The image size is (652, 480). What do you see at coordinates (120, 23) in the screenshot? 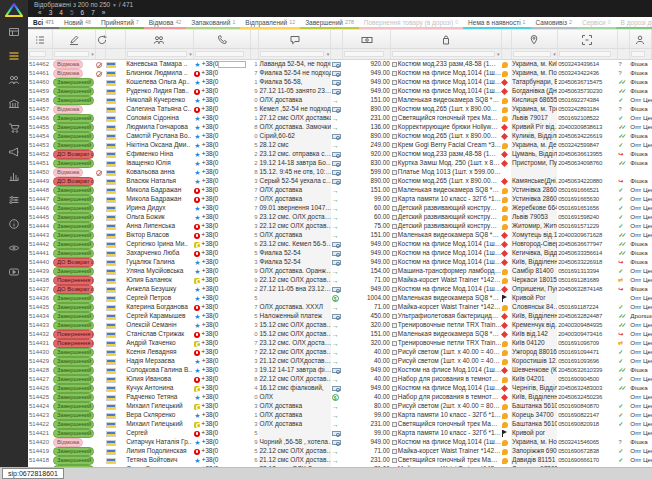
I see `tab-прийнятий: Прийнятий7` at bounding box center [120, 23].